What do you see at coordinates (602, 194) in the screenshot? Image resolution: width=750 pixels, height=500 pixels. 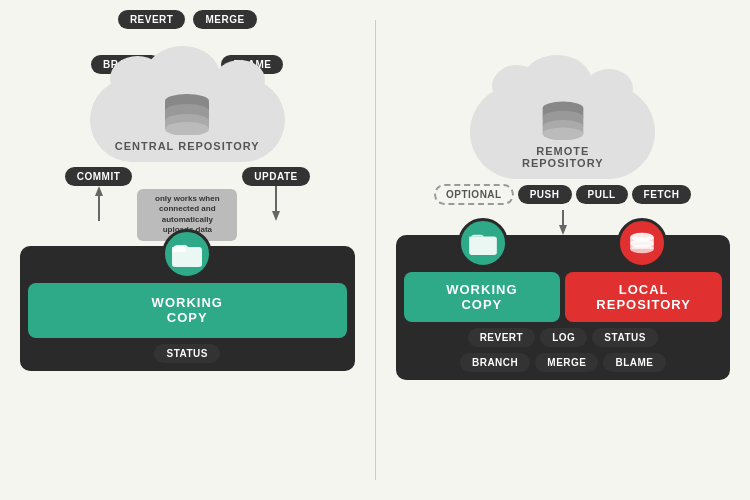 I see `pull-pill: PULL` at bounding box center [602, 194].